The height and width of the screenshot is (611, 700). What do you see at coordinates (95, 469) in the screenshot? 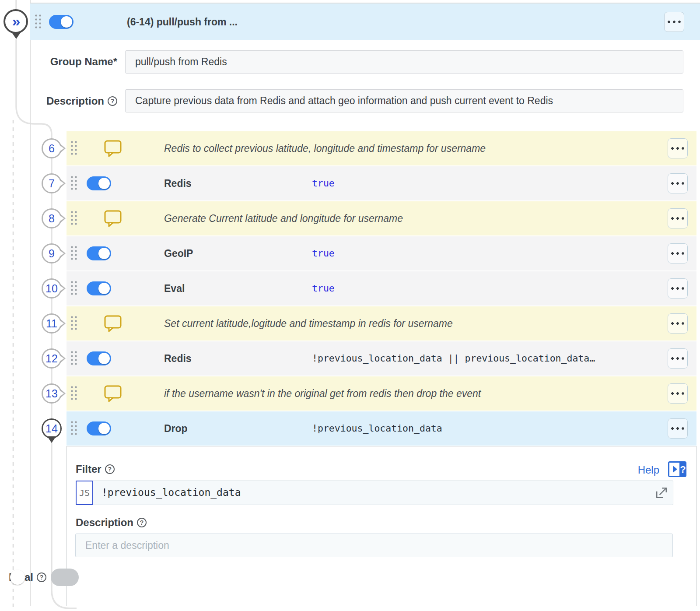
I see `filter-label: Filter?` at bounding box center [95, 469].